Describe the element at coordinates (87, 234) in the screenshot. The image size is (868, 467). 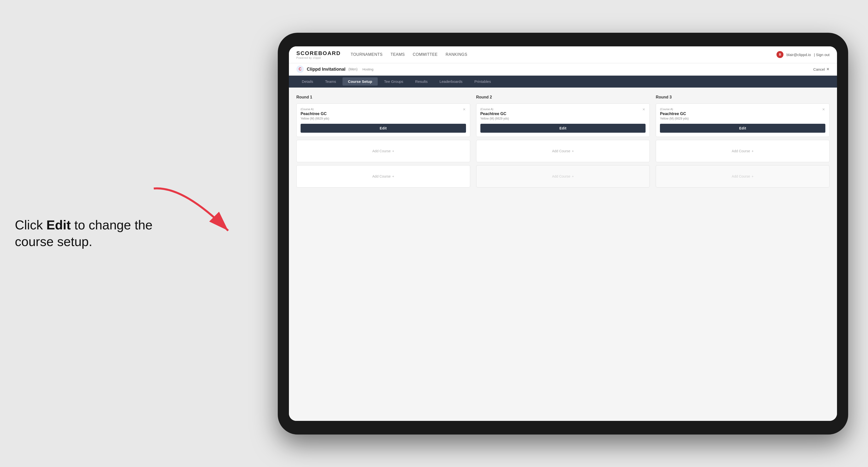
I see `instruction-text: Click Edit to change the course setup.` at that location.